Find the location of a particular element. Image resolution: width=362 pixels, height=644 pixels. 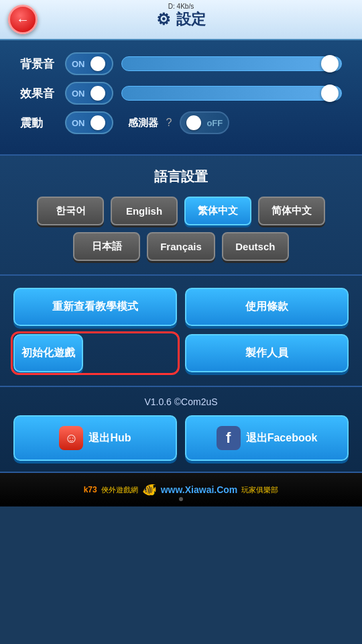

effect-sound-slider-knob is located at coordinates (330, 93).